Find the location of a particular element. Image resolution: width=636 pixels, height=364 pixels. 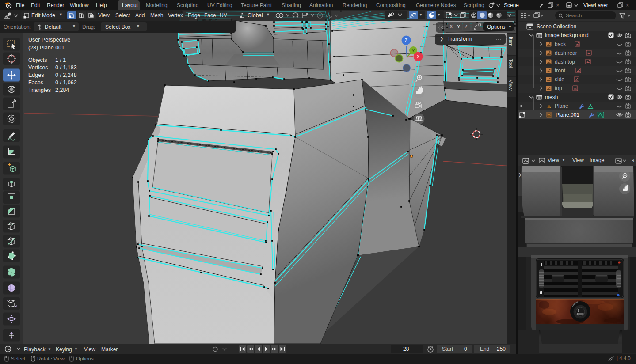

svg-text: X is located at coordinates (418, 57).